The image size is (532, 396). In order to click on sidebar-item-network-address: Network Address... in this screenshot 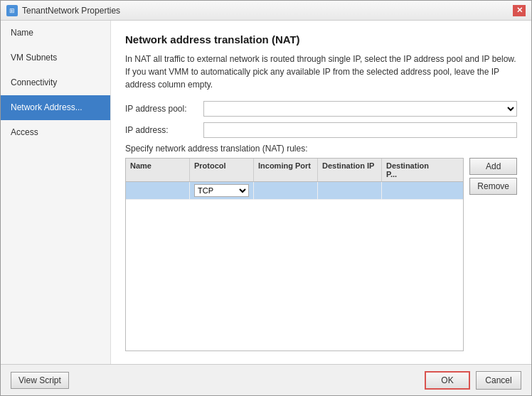, I will do `click(55, 108)`.